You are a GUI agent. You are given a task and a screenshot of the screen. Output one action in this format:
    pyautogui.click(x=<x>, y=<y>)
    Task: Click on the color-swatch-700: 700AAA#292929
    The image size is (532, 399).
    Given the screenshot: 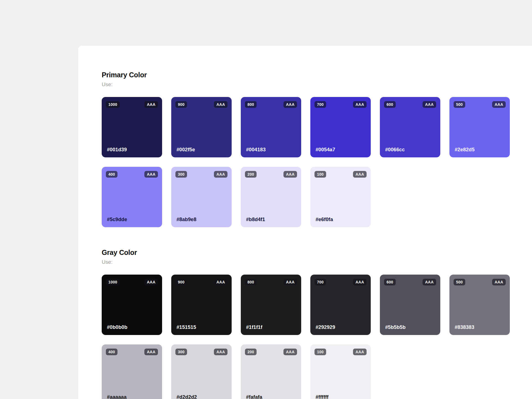 What is the action you would take?
    pyautogui.click(x=341, y=305)
    